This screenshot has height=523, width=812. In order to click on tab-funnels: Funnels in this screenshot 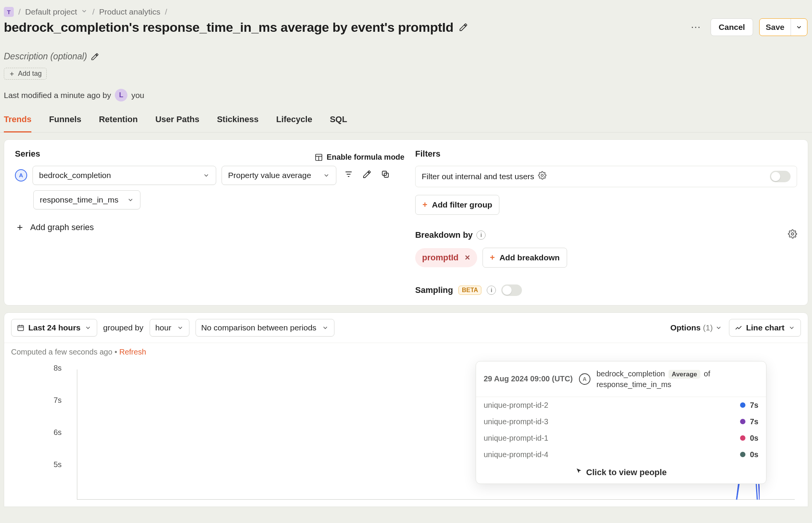, I will do `click(65, 123)`.